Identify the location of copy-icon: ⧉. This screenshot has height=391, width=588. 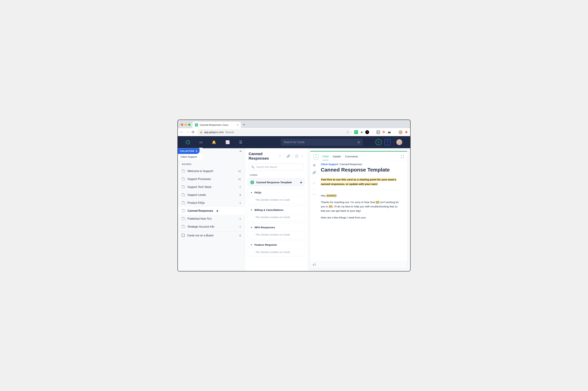
(314, 166).